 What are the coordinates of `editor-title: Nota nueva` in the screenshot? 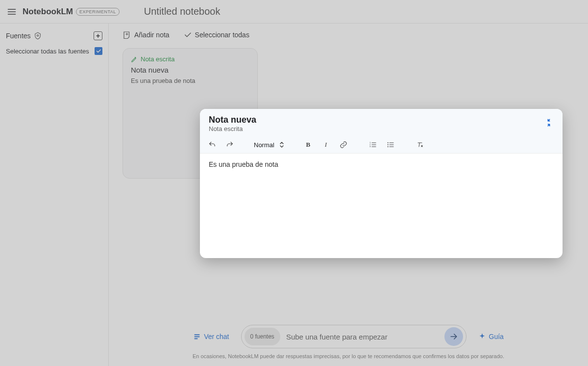 It's located at (381, 120).